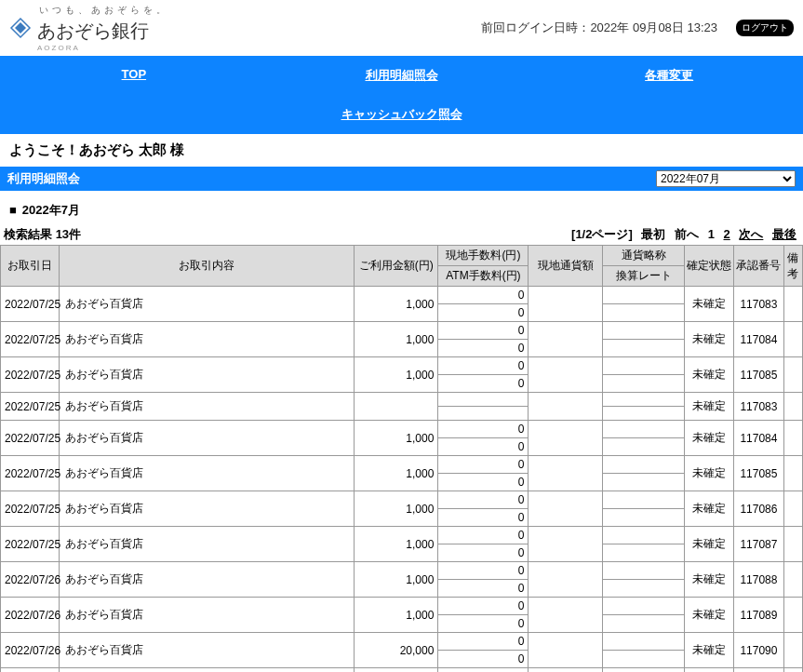 Image resolution: width=803 pixels, height=672 pixels. What do you see at coordinates (396, 266) in the screenshot?
I see `th-amount: ご利用金額(円)` at bounding box center [396, 266].